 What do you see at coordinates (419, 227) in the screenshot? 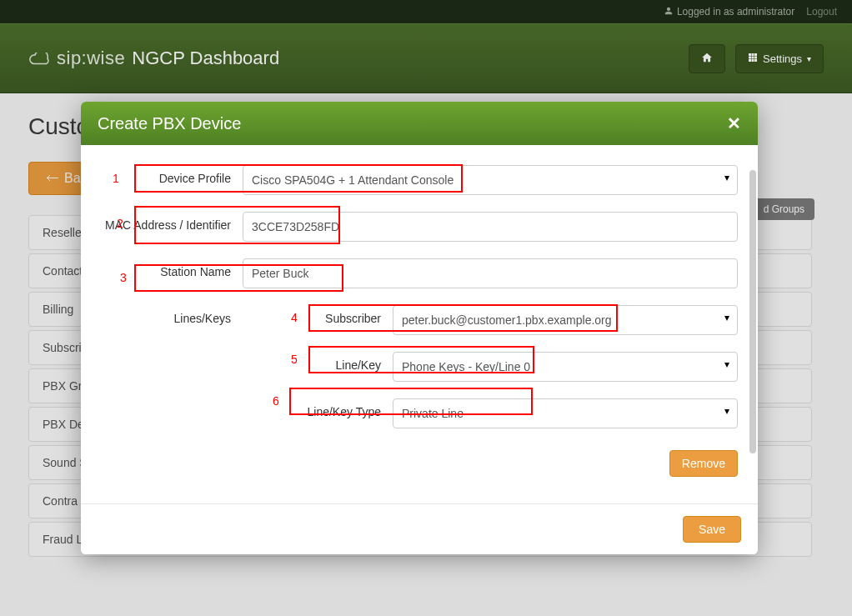
I see `row-mac: MAC Address / Identifier` at bounding box center [419, 227].